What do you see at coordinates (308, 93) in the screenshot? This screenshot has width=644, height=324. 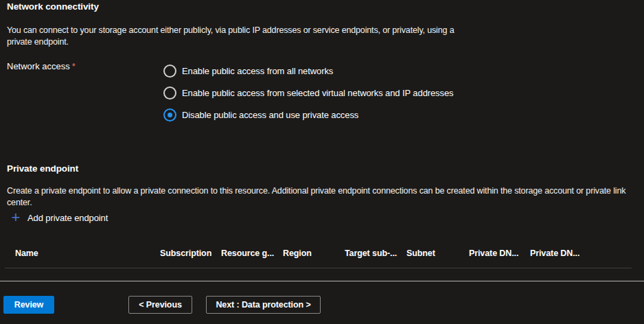 I see `network-access-radio-group: Enable public access from all networksEn…` at bounding box center [308, 93].